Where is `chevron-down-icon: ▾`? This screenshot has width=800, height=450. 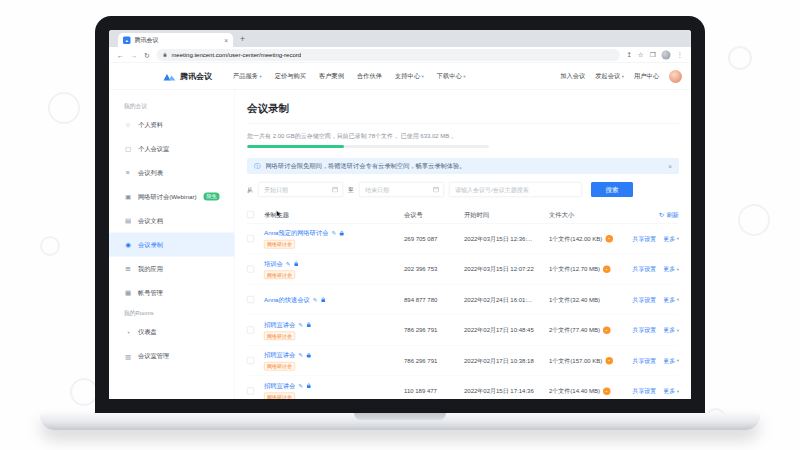
chevron-down-icon: ▾ is located at coordinates (678, 270).